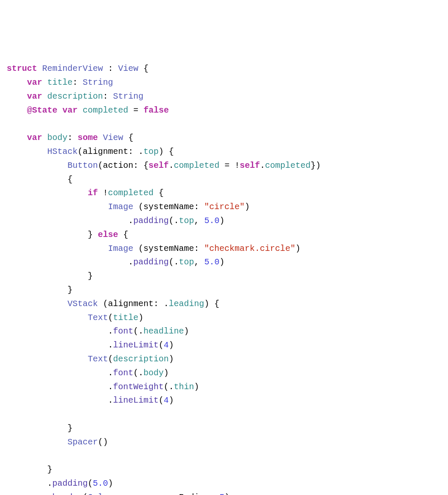 This screenshot has height=495, width=448. Describe the element at coordinates (316, 165) in the screenshot. I see `code-token: })` at that location.